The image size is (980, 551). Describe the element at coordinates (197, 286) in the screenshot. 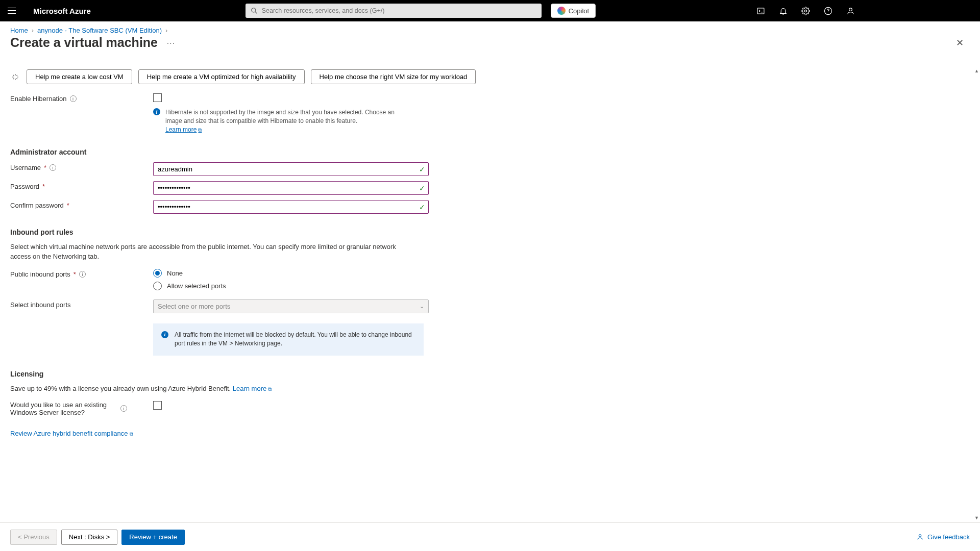

I see `radio-allow-label: Allow selected ports` at that location.